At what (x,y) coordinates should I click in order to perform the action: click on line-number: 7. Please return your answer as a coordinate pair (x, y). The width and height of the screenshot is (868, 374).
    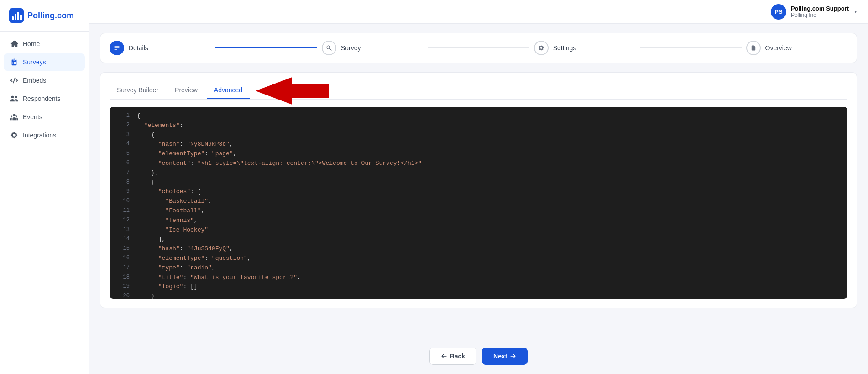
    Looking at the image, I should click on (123, 174).